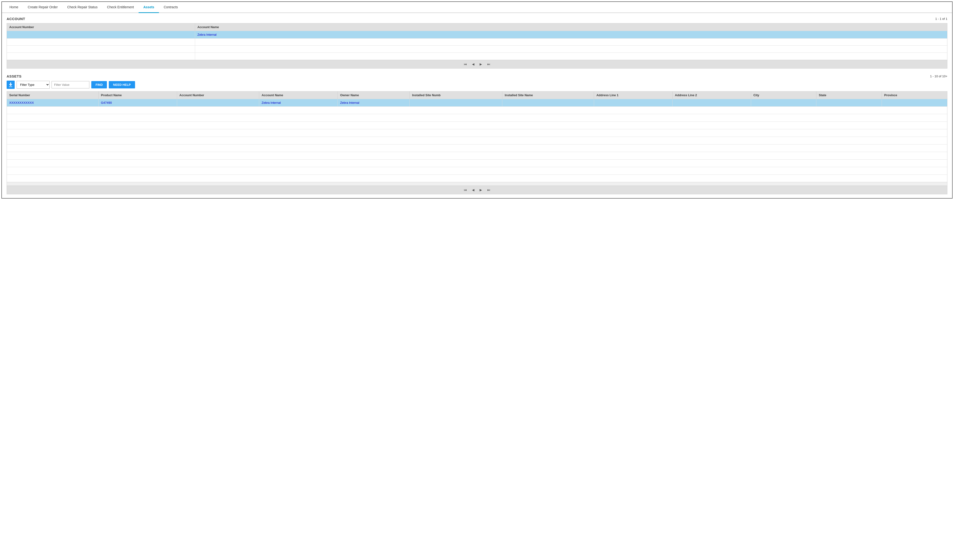  Describe the element at coordinates (14, 8) in the screenshot. I see `nav-item-home: Home` at that location.